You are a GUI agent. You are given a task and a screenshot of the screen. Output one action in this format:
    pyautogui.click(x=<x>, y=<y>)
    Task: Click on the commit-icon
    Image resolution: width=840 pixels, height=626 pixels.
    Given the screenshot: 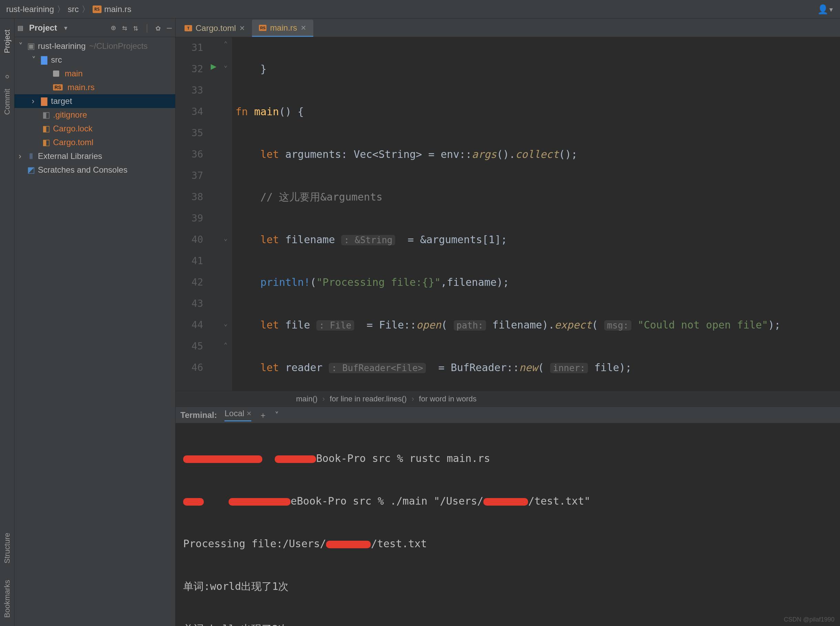 What is the action you would take?
    pyautogui.click(x=8, y=77)
    